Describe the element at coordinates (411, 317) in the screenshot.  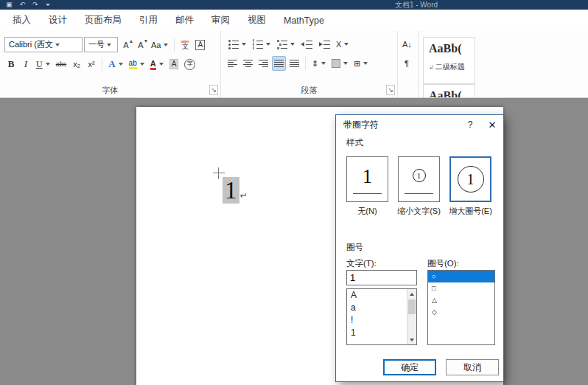
I see `text-list-scrollbar` at that location.